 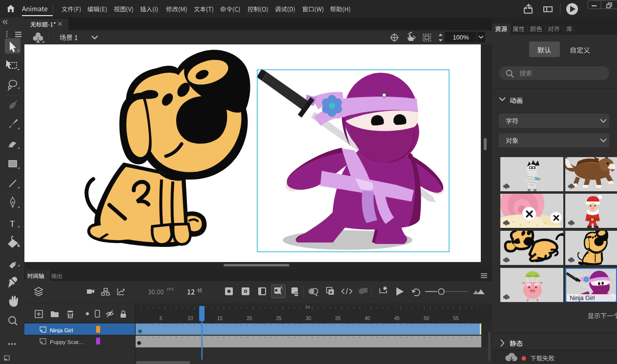 What do you see at coordinates (368, 318) in the screenshot?
I see `svg-text: 40` at bounding box center [368, 318].